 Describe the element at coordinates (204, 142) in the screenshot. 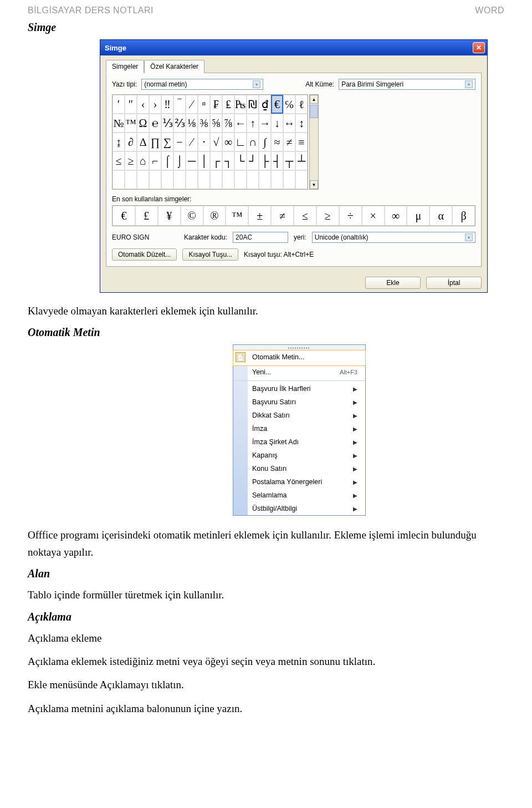

I see `symbol-cell: ∙` at that location.